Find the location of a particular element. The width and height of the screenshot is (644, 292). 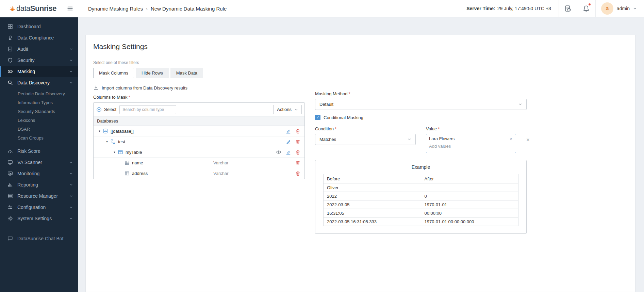

remove-tag-icon: × is located at coordinates (511, 139).